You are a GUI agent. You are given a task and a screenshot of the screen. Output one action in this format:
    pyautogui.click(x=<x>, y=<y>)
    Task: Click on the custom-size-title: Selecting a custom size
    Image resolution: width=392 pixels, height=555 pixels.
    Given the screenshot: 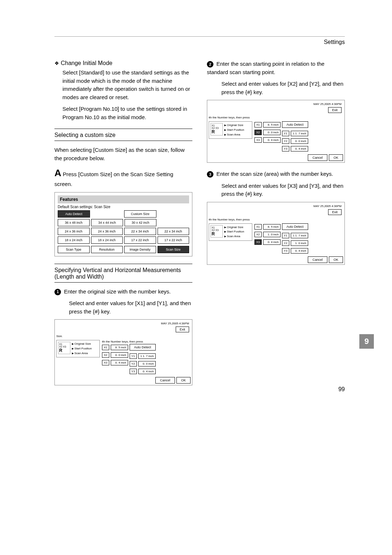 What is the action you would take?
    pyautogui.click(x=123, y=135)
    